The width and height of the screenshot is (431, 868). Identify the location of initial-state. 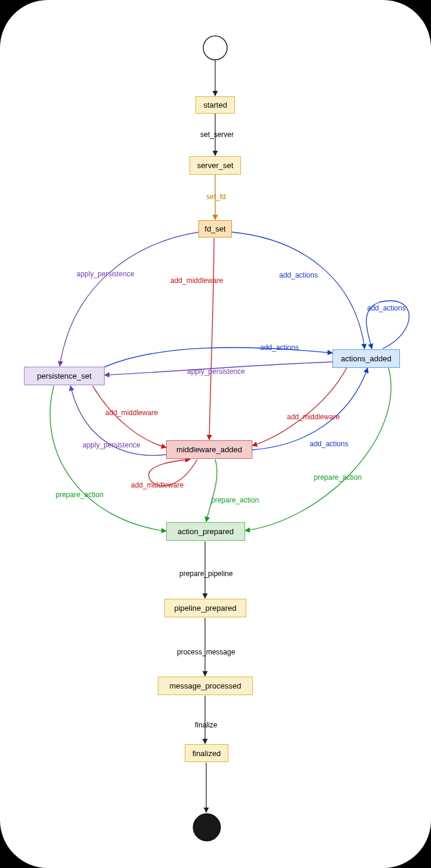
(215, 48).